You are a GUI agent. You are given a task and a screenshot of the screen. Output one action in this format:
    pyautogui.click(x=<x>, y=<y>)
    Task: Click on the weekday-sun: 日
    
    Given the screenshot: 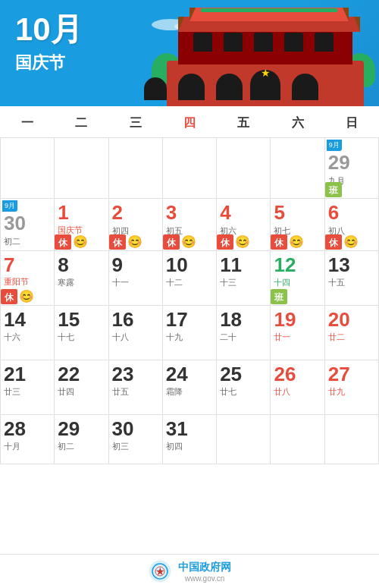 What is the action you would take?
    pyautogui.click(x=352, y=123)
    